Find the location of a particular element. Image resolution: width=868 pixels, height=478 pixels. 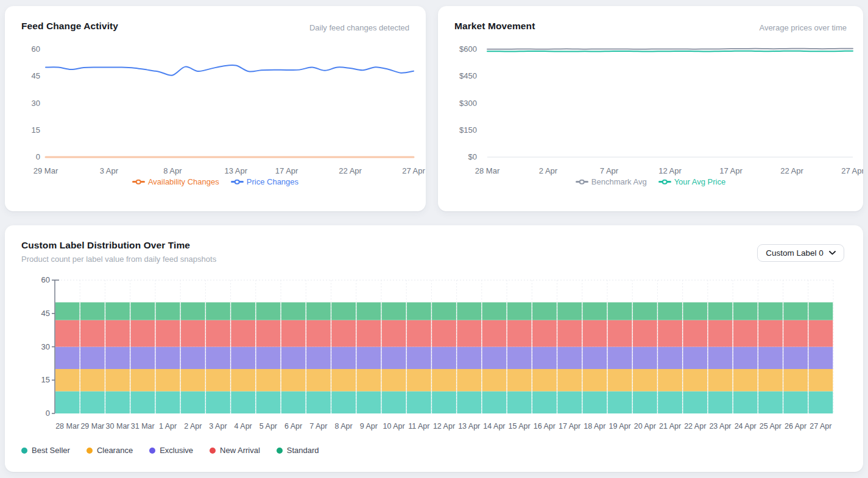

legend-item-new-arrival: New Arrival is located at coordinates (235, 451).